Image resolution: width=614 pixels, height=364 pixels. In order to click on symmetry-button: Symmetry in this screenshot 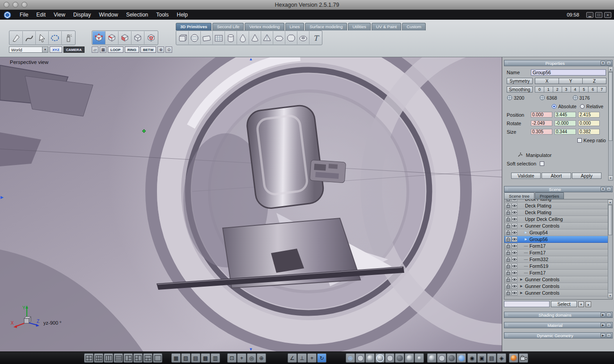, I will do `click(520, 81)`.